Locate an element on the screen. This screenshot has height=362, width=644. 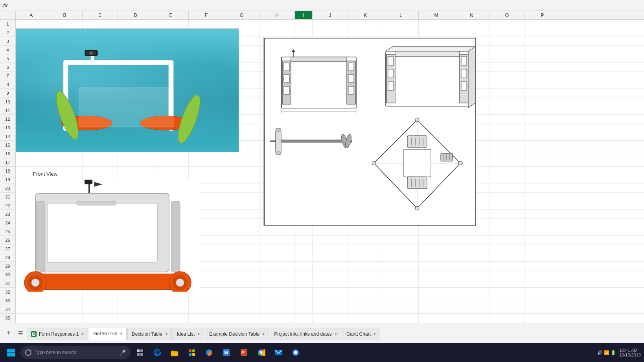
cell-G21 is located at coordinates (242, 197).